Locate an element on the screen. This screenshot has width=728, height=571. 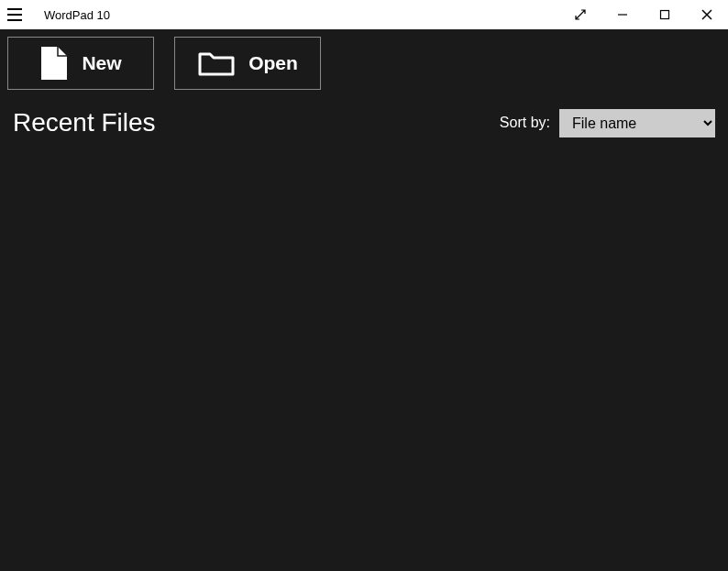
titlebar: WordPad 10 is located at coordinates (364, 15).